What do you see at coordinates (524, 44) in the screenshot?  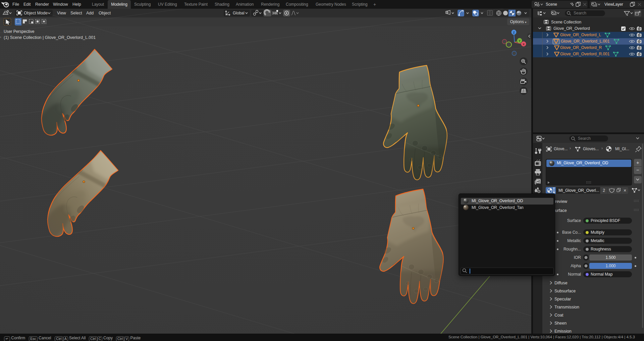 I see `svg-text: X` at bounding box center [524, 44].